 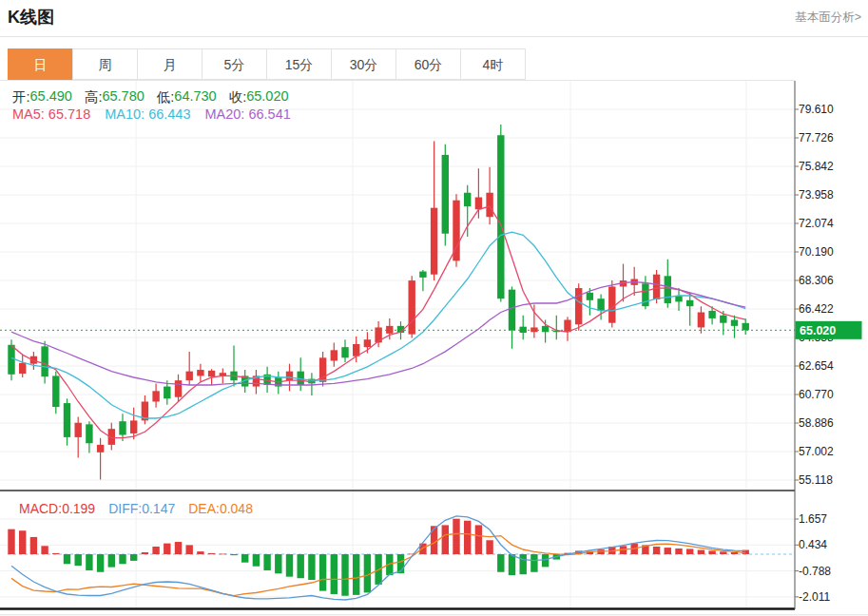 What do you see at coordinates (266, 65) in the screenshot?
I see `period-tabbar: 日 周 月 5分 15分 30分 60分 4时` at bounding box center [266, 65].